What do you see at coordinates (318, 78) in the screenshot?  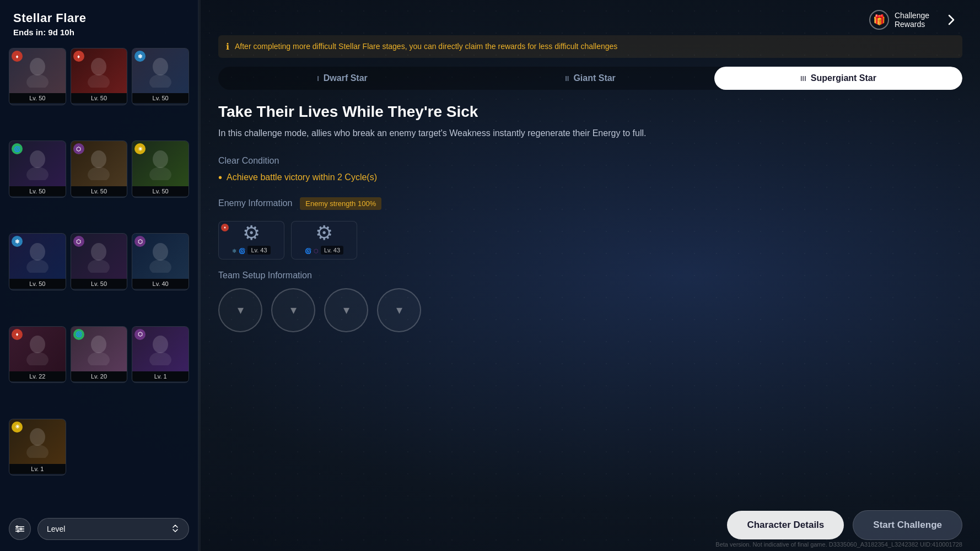 I see `tab-dwarf-roman: I` at bounding box center [318, 78].